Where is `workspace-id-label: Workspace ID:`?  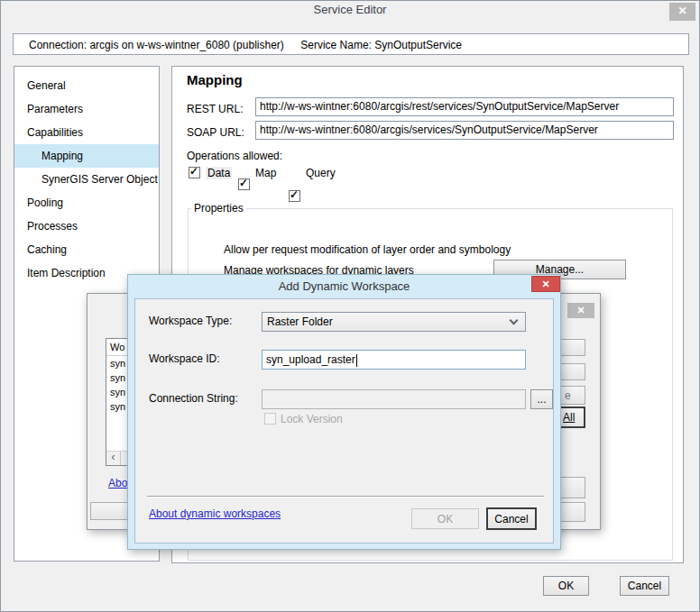 workspace-id-label: Workspace ID: is located at coordinates (184, 359).